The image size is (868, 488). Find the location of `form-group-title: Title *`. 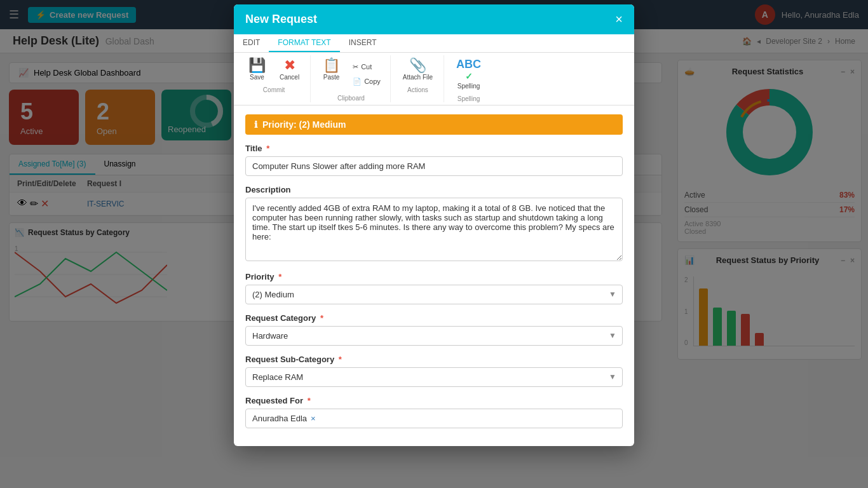

form-group-title: Title * is located at coordinates (434, 160).